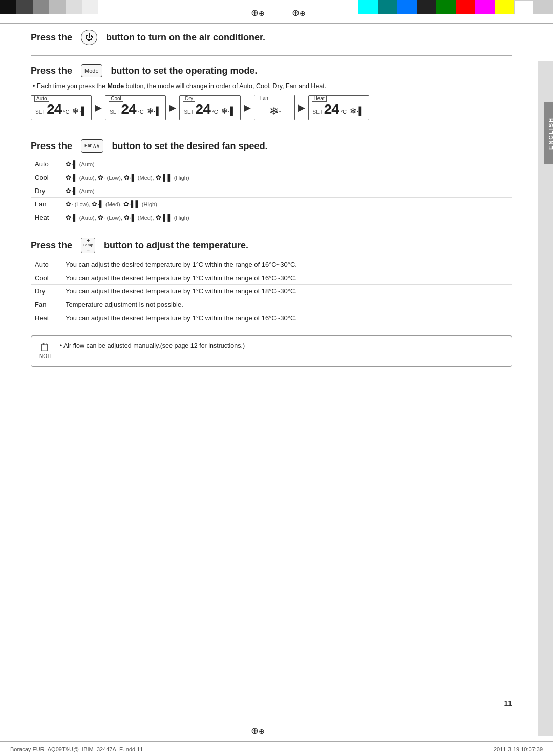 The image size is (553, 756). What do you see at coordinates (271, 204) in the screenshot?
I see `fan-row-fan: Fan ✿·(Low), ✿·▌(Med), ✿·▌▌(High)` at bounding box center [271, 204].